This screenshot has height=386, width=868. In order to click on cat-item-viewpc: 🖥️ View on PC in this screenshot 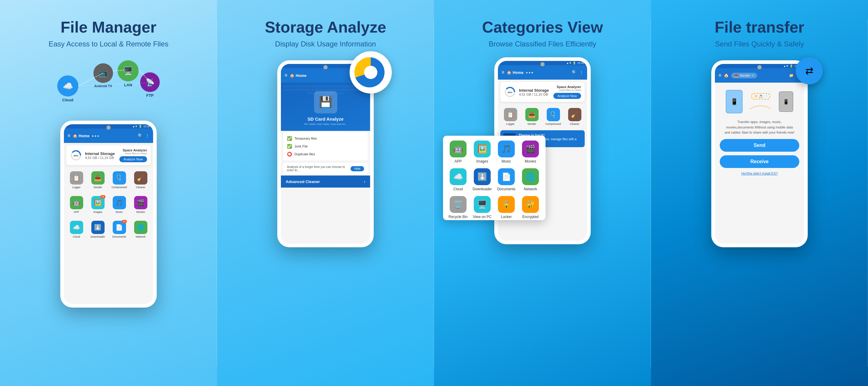, I will do `click(483, 207)`.